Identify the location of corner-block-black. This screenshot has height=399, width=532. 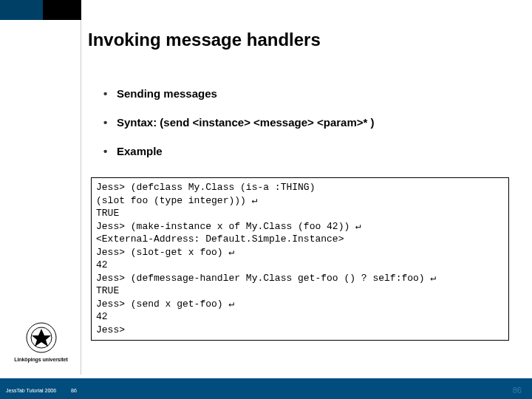
(62, 10).